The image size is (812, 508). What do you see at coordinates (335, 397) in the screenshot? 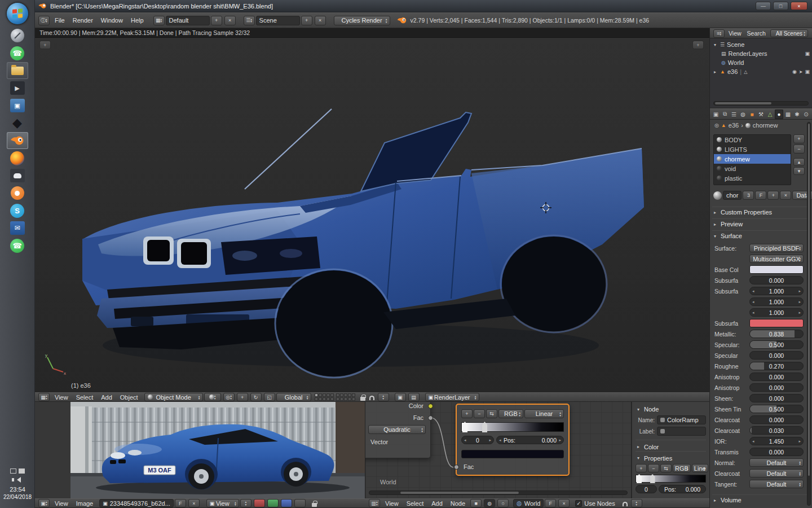
I see `layers-widget` at bounding box center [335, 397].